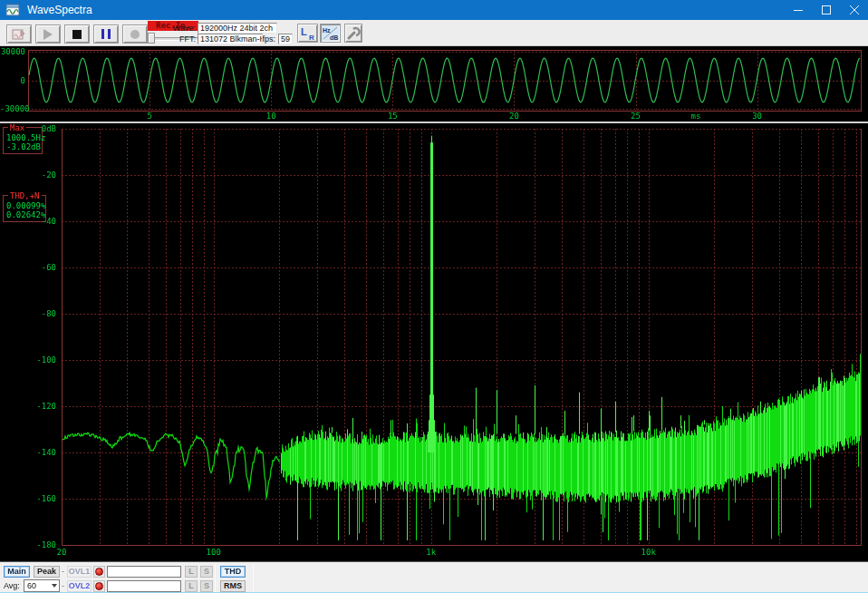  What do you see at coordinates (696, 116) in the screenshot?
I see `axis-tick-label: ms` at bounding box center [696, 116].